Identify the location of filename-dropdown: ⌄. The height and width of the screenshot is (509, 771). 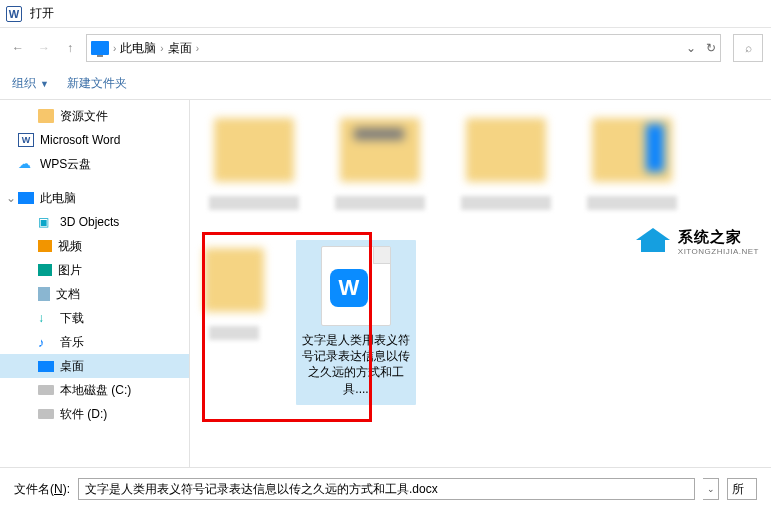
(711, 489).